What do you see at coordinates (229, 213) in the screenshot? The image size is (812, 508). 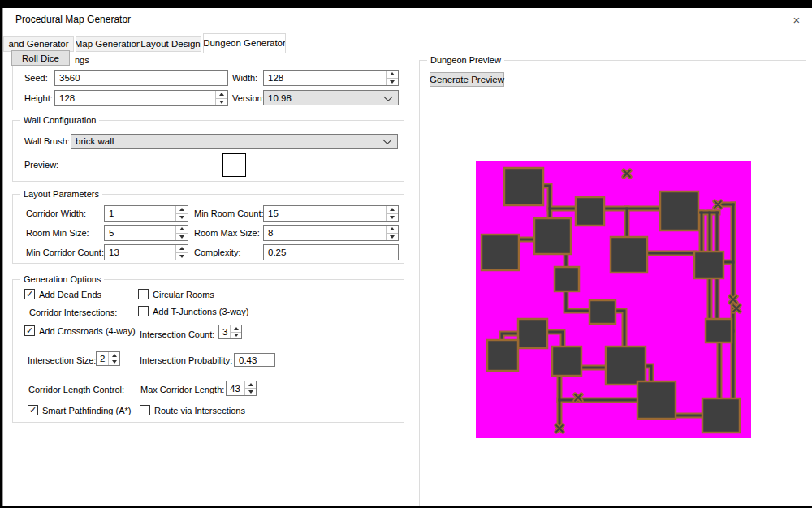 I see `min-room-count-label: Min Room Count:` at bounding box center [229, 213].